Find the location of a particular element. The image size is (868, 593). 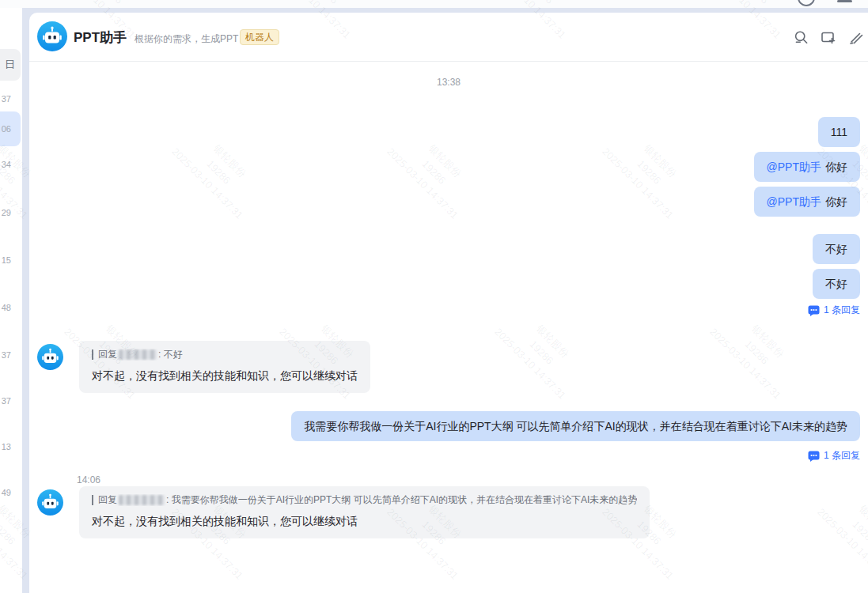

conversation-time: 49 is located at coordinates (6, 493).